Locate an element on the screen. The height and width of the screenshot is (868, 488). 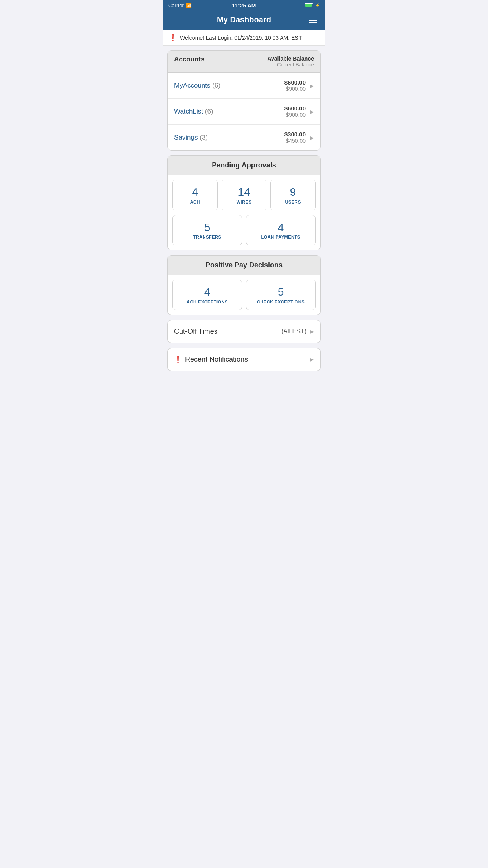
transfers-label: TRANSFERS is located at coordinates (207, 237).